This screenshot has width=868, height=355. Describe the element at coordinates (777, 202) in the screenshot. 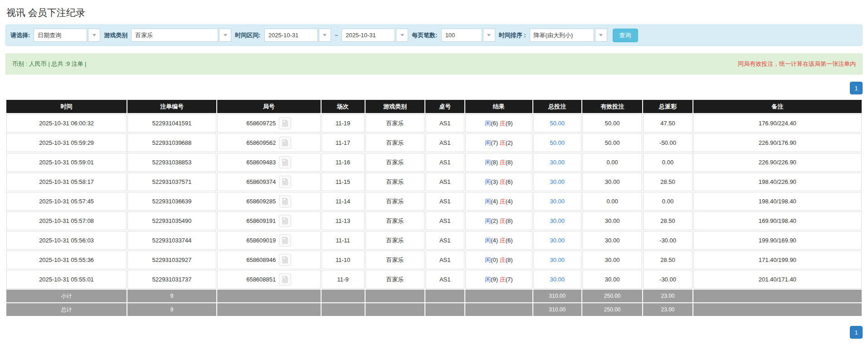

I see `cell-remark: 198.40/198.40` at that location.